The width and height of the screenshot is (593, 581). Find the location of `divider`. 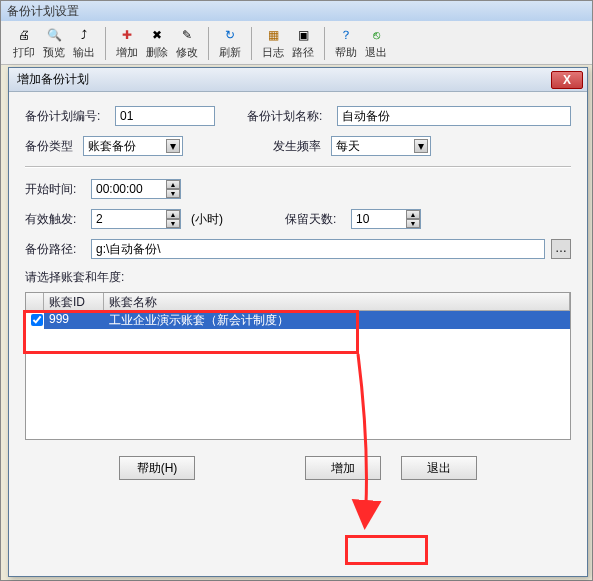

divider is located at coordinates (298, 166).